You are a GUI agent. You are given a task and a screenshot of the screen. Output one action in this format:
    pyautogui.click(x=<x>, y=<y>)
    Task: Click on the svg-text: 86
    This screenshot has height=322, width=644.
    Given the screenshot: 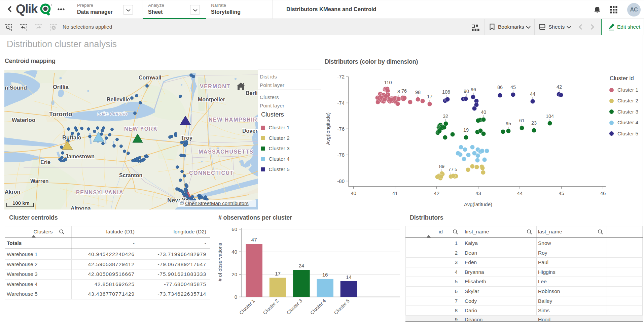 What is the action you would take?
    pyautogui.click(x=500, y=87)
    